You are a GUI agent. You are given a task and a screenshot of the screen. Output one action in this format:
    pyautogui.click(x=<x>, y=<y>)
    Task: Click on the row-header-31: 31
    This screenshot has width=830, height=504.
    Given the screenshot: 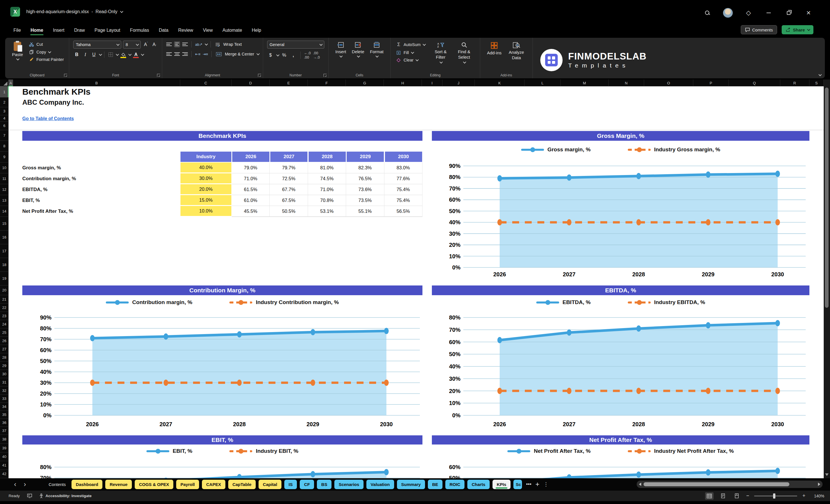 What is the action you would take?
    pyautogui.click(x=4, y=382)
    